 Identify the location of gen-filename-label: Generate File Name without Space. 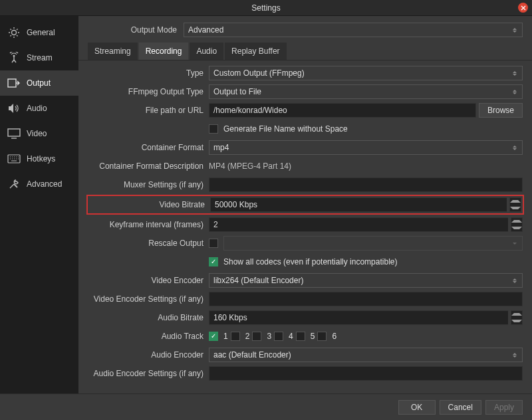
(286, 129).